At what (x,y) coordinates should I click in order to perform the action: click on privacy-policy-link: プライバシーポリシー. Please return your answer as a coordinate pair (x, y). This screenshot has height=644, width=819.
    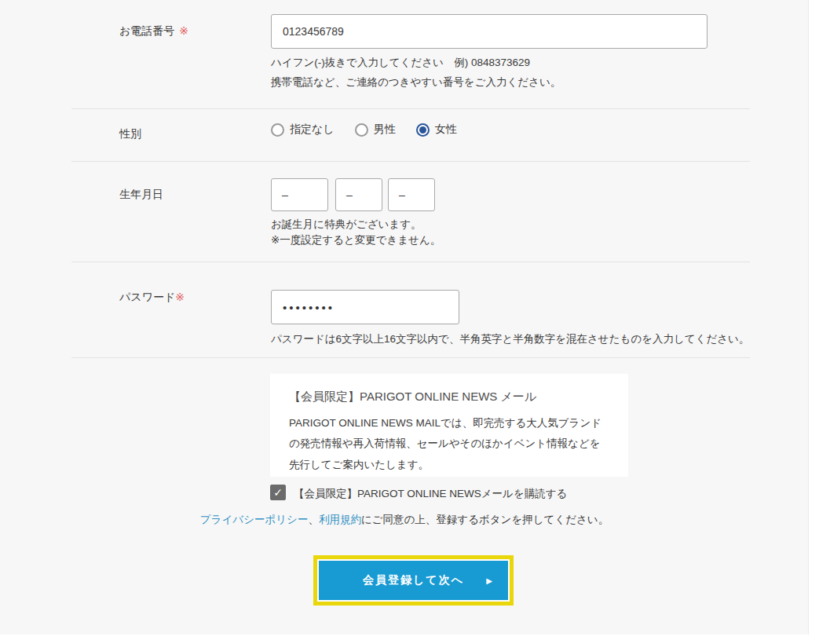
    Looking at the image, I should click on (254, 520).